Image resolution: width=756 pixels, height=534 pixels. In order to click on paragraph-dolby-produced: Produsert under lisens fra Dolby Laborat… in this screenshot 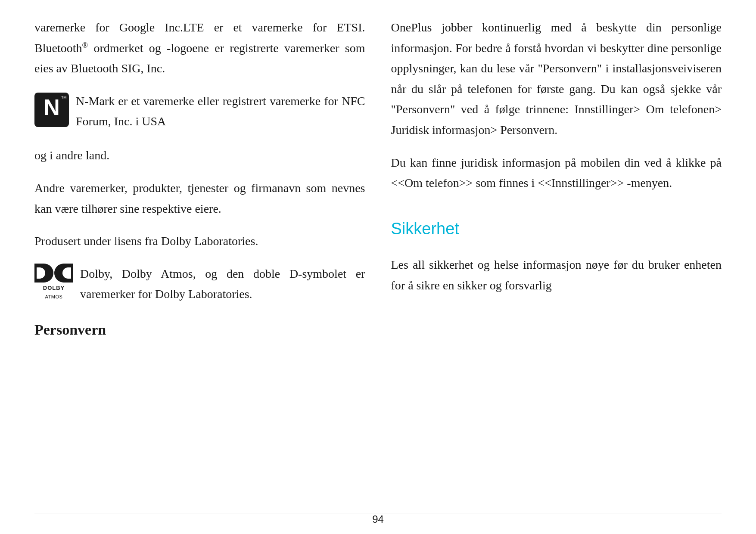, I will do `click(200, 241)`.